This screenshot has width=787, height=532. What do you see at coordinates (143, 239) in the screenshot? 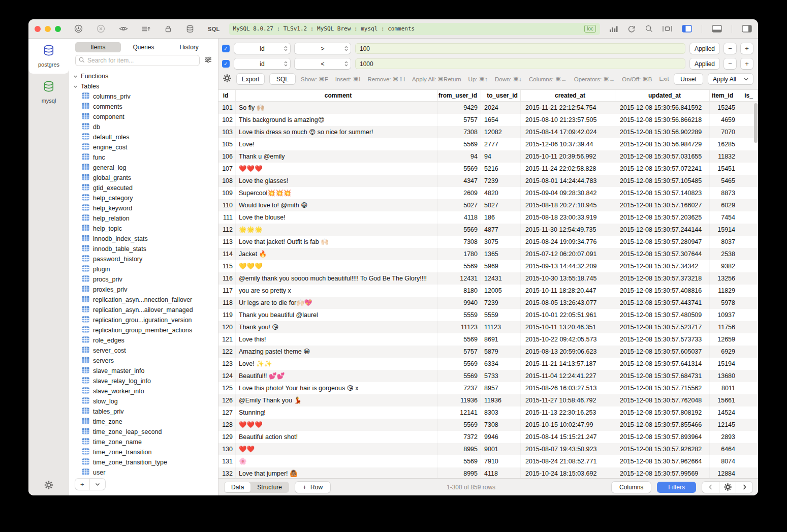
I see `sidebar-table-item: innodb_index_stats` at bounding box center [143, 239].